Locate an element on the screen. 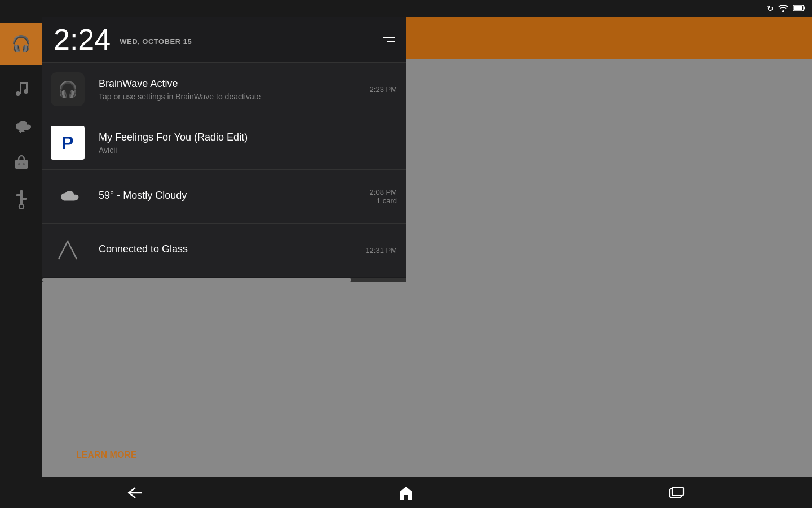 The width and height of the screenshot is (812, 508). back-button is located at coordinates (135, 493).